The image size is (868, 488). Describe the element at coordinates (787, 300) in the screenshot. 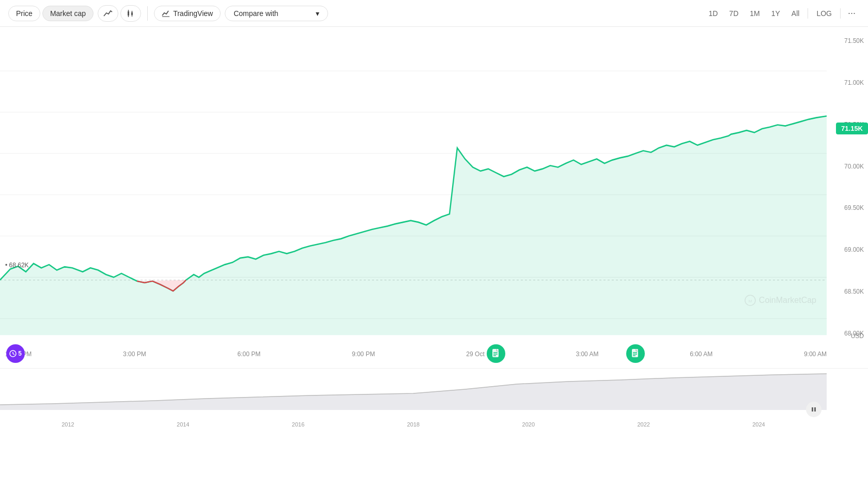

I see `watermark-text: CoinMarketCap` at that location.